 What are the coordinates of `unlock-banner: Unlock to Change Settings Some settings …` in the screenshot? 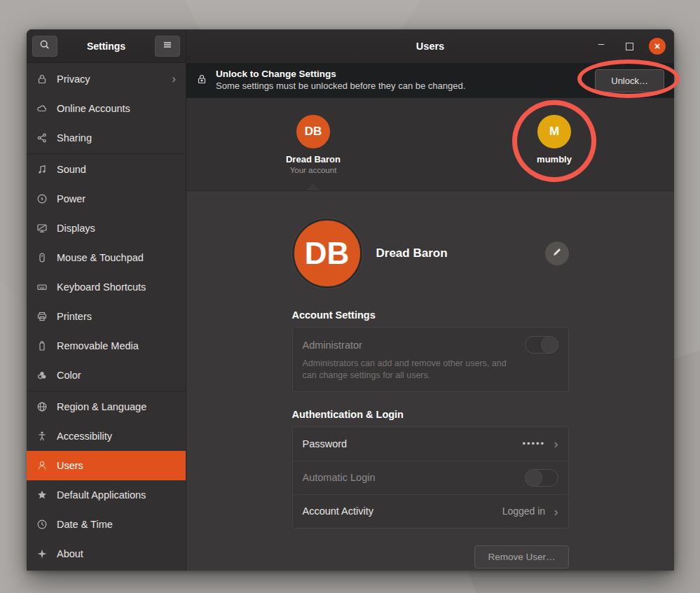 It's located at (430, 81).